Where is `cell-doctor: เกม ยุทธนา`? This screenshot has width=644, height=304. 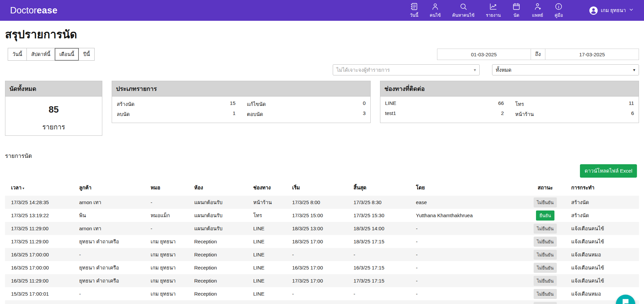 cell-doctor: เกม ยุทธนา is located at coordinates (170, 241).